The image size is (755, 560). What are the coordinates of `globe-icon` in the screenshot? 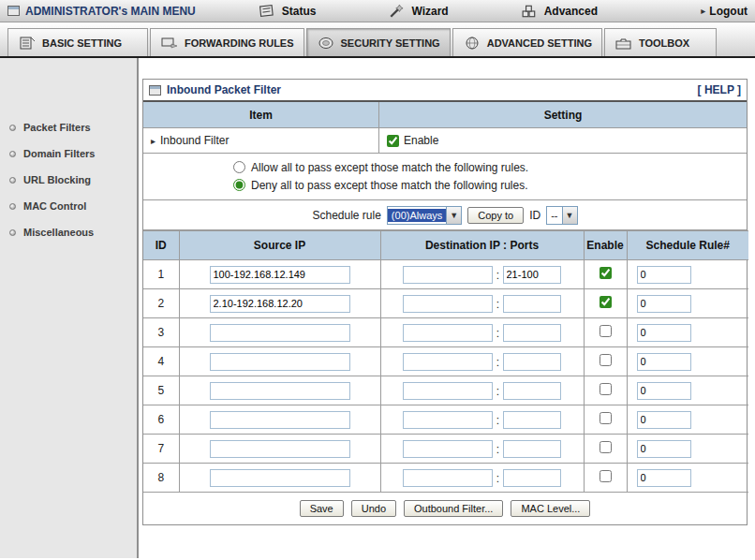 It's located at (472, 43).